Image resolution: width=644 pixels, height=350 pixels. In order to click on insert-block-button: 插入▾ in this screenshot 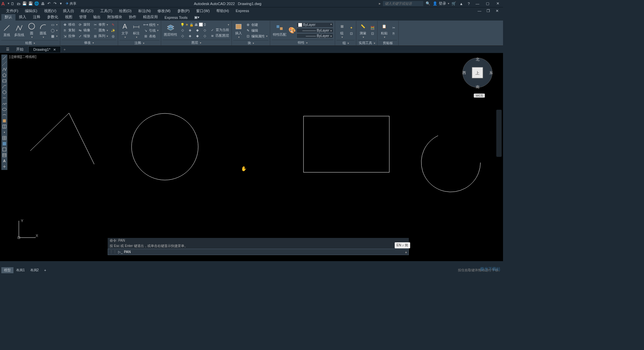, I will do `click(239, 30)`.